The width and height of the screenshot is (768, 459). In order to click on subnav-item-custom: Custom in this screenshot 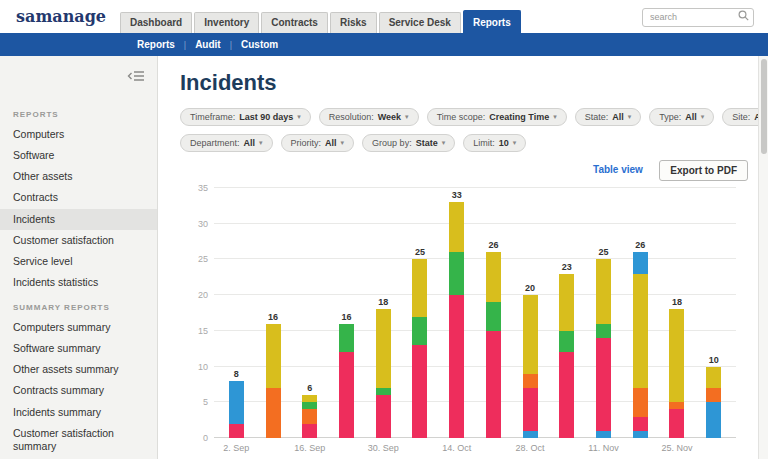, I will do `click(260, 44)`.